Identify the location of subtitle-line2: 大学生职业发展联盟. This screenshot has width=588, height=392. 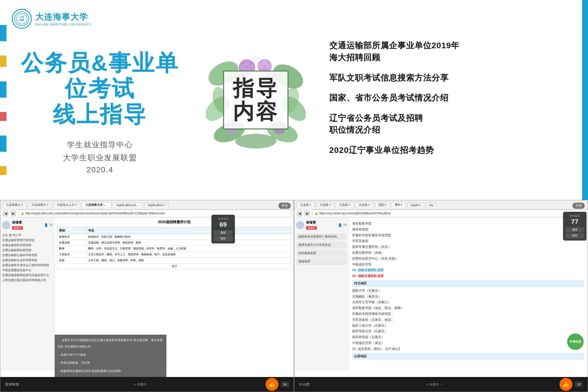
(100, 158).